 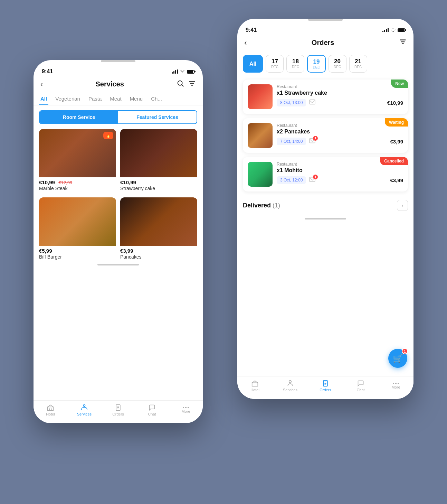 What do you see at coordinates (361, 386) in the screenshot?
I see `nav-chat-right: Chat` at bounding box center [361, 386].